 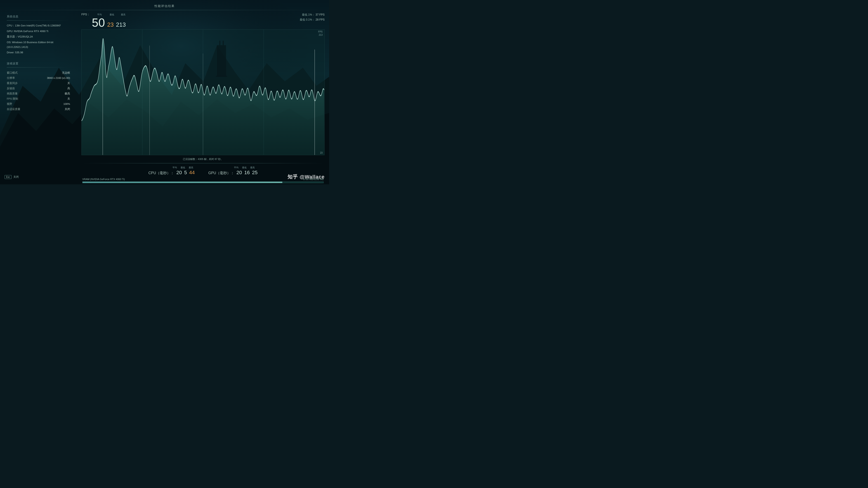 I want to click on vram-bar-fill, so click(x=183, y=182).